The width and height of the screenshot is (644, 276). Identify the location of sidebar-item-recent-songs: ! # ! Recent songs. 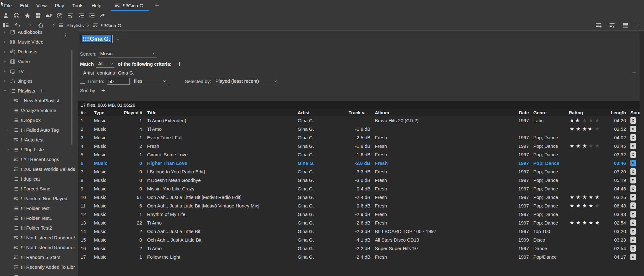
(38, 159).